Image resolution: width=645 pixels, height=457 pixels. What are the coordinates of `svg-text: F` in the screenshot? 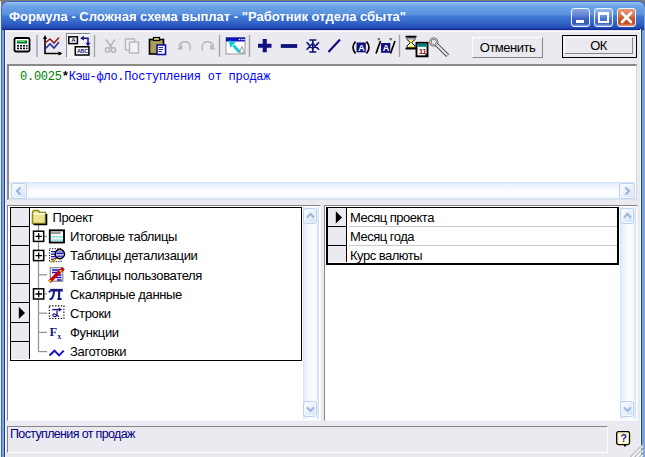 It's located at (54, 332).